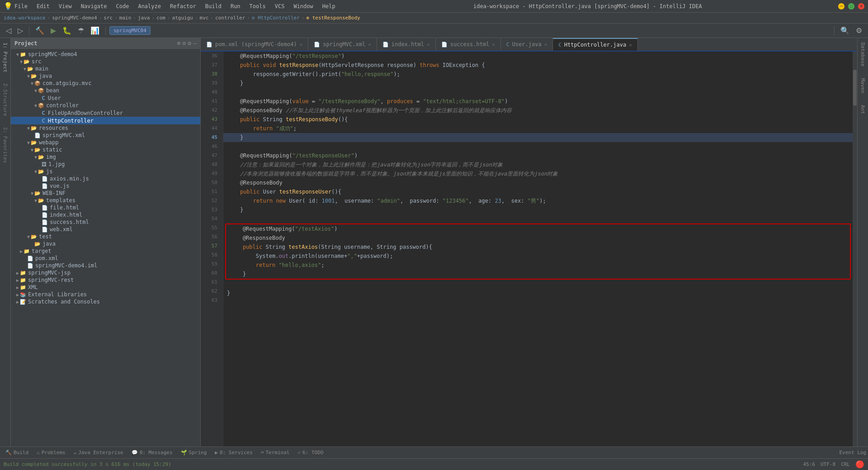 The width and height of the screenshot is (868, 470). Describe the element at coordinates (809, 464) in the screenshot. I see `caret-position: 45:6` at that location.